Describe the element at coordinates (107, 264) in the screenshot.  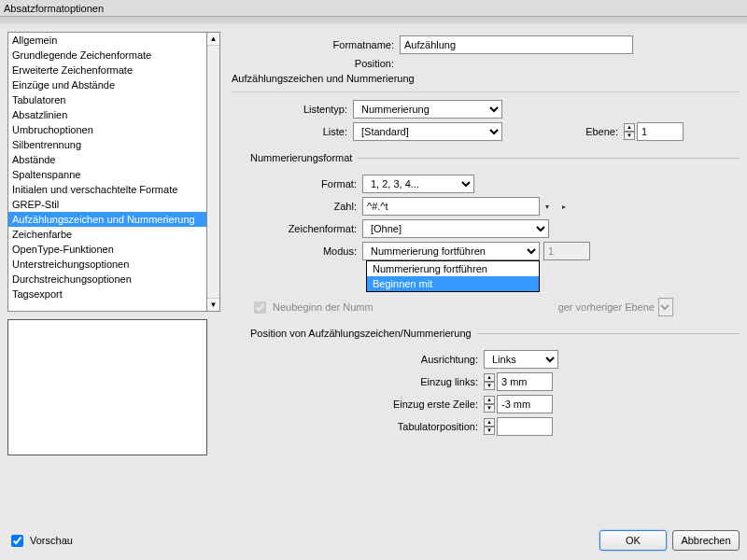
I see `sidebar-item: Unterstreichungsoptionen` at that location.